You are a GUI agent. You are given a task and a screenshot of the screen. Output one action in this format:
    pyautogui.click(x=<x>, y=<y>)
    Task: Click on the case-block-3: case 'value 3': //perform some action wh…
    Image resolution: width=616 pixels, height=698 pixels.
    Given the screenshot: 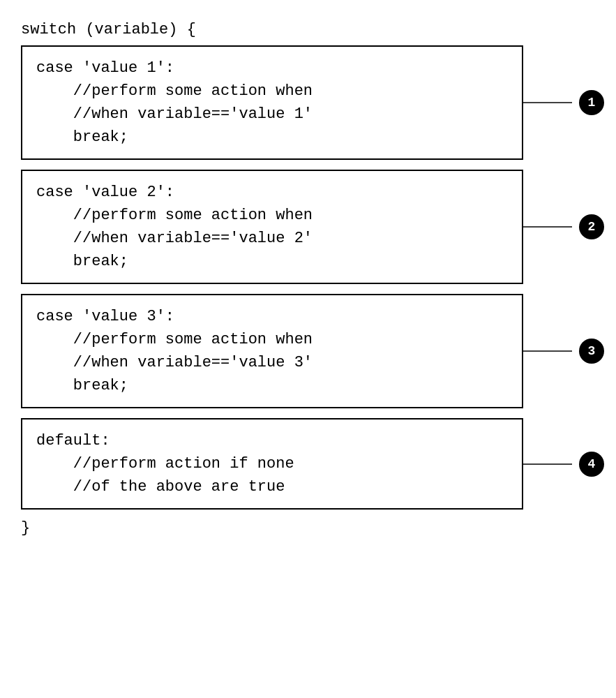 What is the action you would take?
    pyautogui.click(x=272, y=351)
    